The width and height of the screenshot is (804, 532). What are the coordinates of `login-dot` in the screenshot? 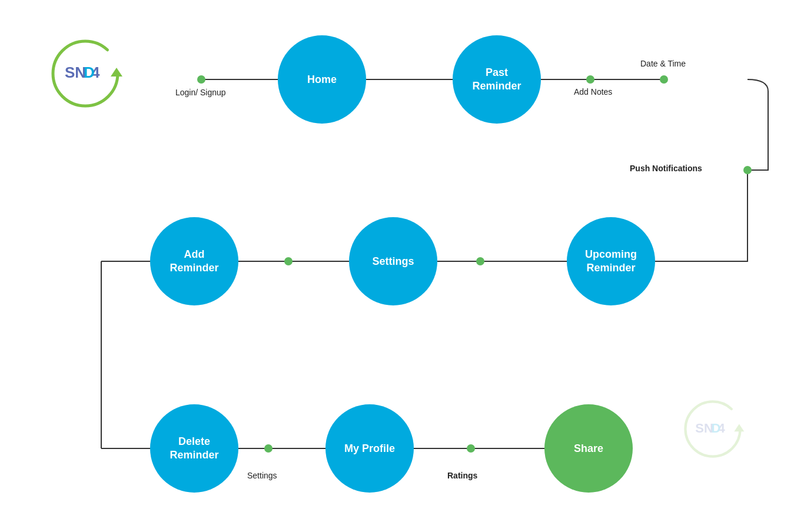 It's located at (201, 79).